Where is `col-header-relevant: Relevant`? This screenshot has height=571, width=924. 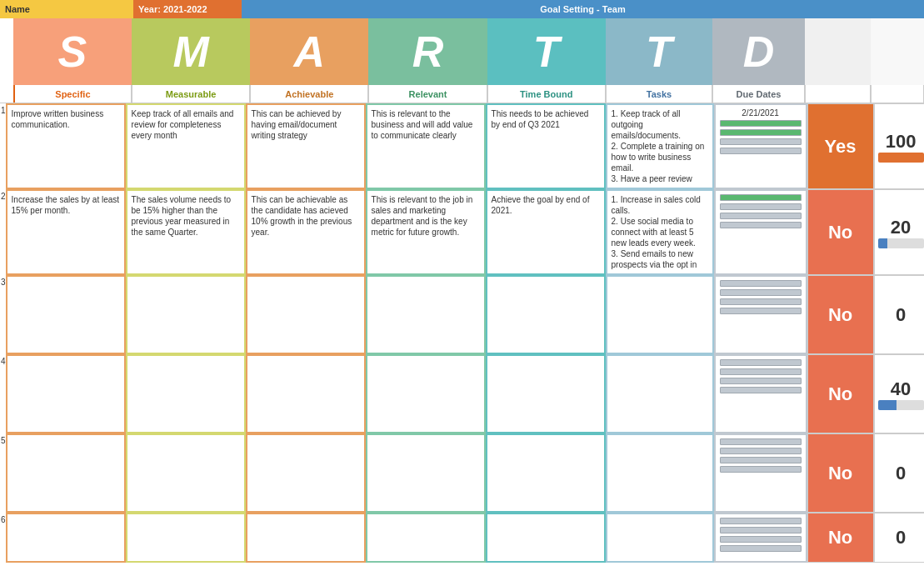 col-header-relevant: Relevant is located at coordinates (427, 93).